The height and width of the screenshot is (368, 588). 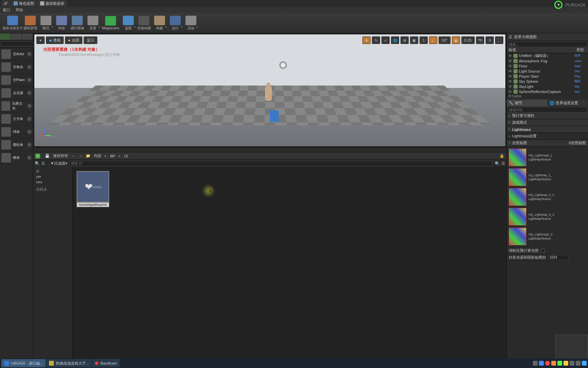 I want to click on tool-内容: 内容, so click(x=62, y=23).